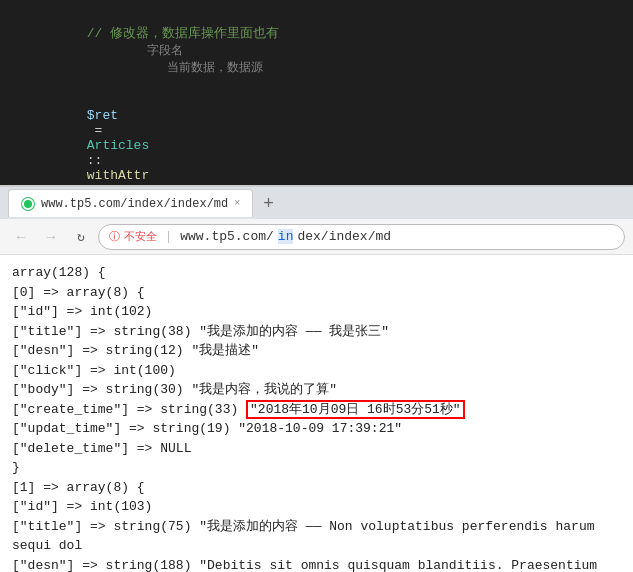 The height and width of the screenshot is (572, 633). What do you see at coordinates (316, 536) in the screenshot?
I see `output-line-14: ["title"] => string(75) "我是添加的内容 —— Non …` at bounding box center [316, 536].